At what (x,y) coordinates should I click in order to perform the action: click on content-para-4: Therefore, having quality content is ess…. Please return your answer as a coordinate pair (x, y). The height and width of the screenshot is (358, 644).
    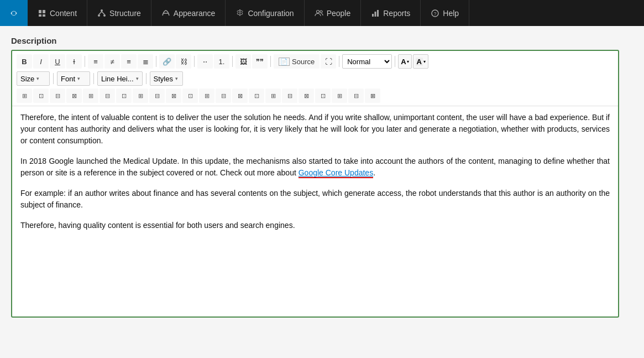
    Looking at the image, I should click on (315, 226).